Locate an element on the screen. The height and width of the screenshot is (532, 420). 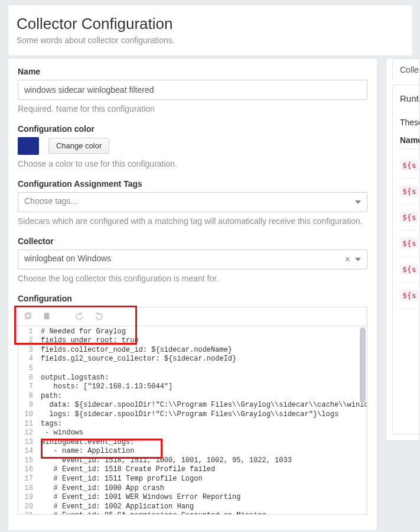
name-input is located at coordinates (193, 90).